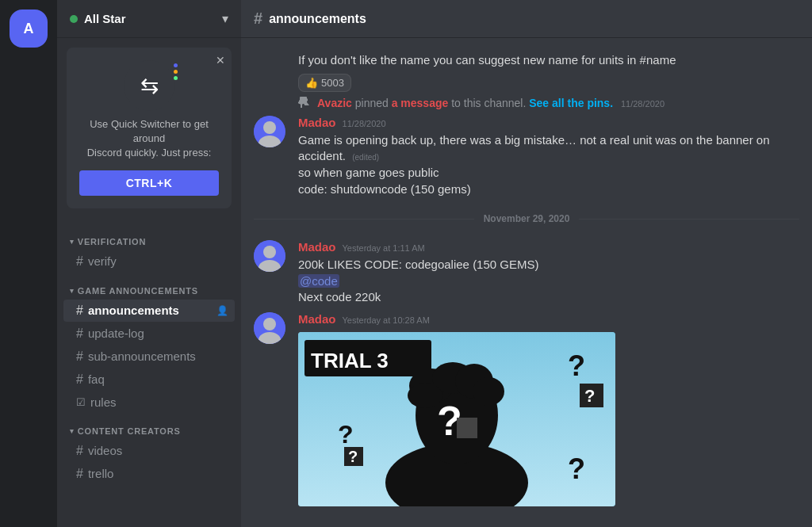 This screenshot has height=527, width=812. Describe the element at coordinates (527, 72) in the screenshot. I see `message-continuation-top: If you don't like the name you can sugge…` at that location.